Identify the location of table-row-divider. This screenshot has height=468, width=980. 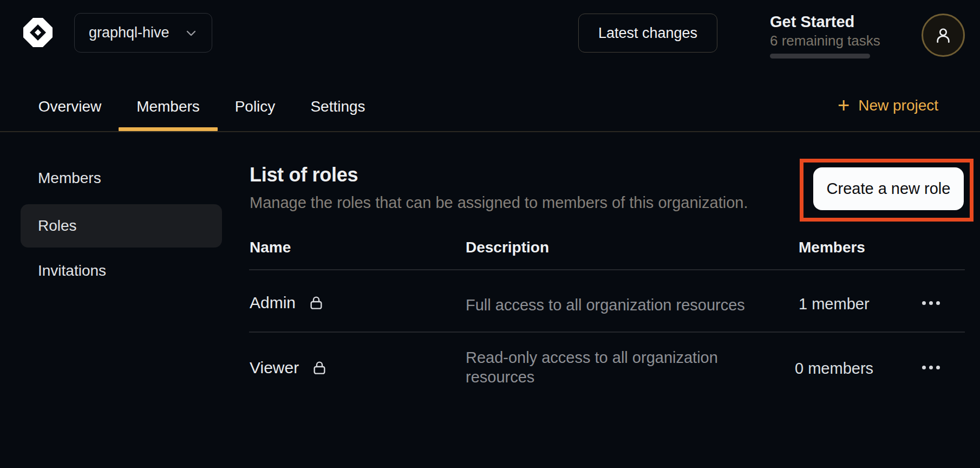
(607, 332).